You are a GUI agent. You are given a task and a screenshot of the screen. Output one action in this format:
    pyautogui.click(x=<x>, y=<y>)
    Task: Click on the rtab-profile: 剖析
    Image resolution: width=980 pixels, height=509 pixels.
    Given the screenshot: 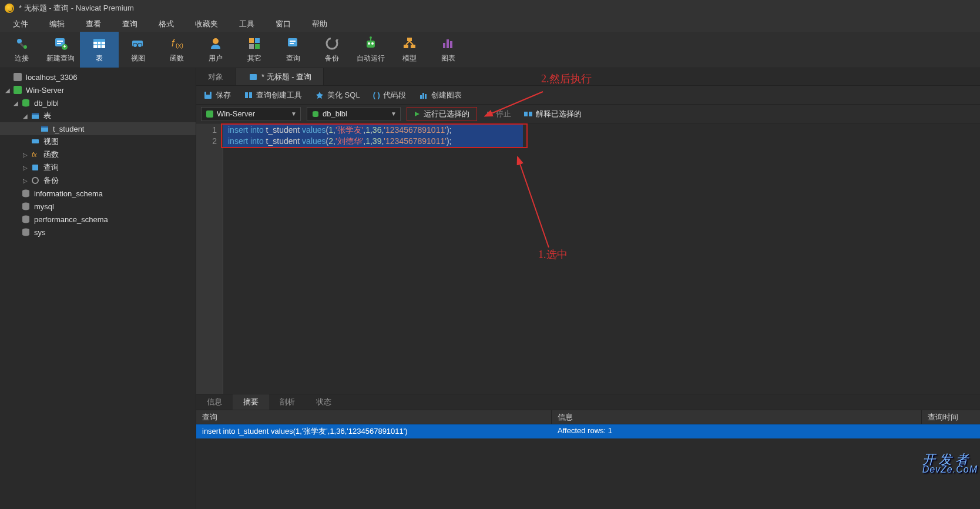 What is the action you would take?
    pyautogui.click(x=287, y=402)
    